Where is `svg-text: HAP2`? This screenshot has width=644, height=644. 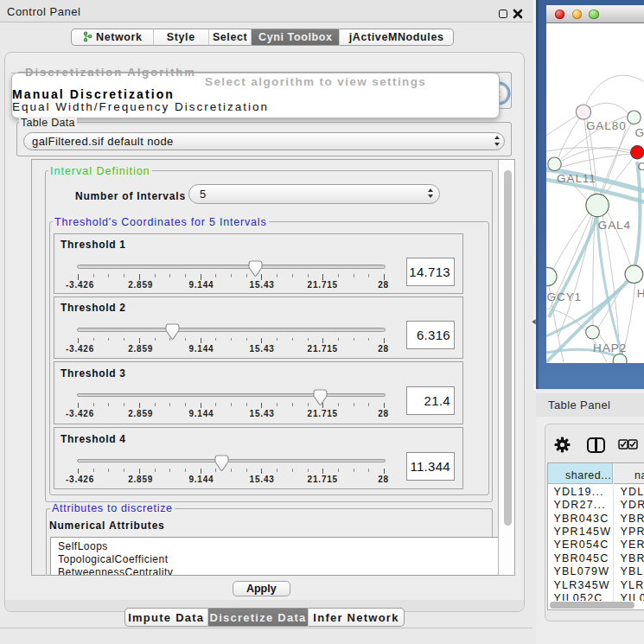
svg-text: HAP2 is located at coordinates (610, 348).